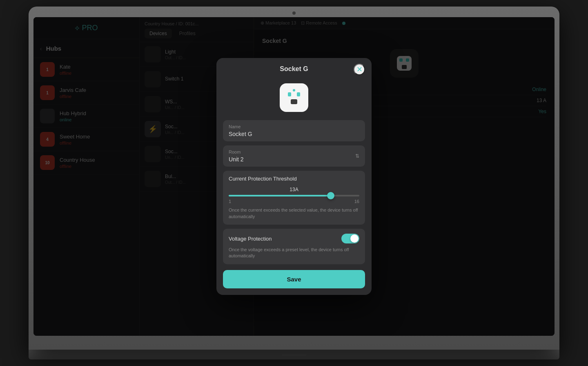 The image size is (588, 366). What do you see at coordinates (294, 127) in the screenshot?
I see `name-label: Name` at bounding box center [294, 127].